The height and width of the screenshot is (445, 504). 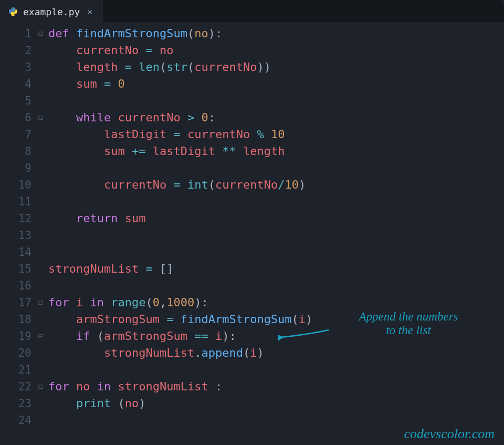 What do you see at coordinates (275, 84) in the screenshot?
I see `code-line: sum = 0` at bounding box center [275, 84].